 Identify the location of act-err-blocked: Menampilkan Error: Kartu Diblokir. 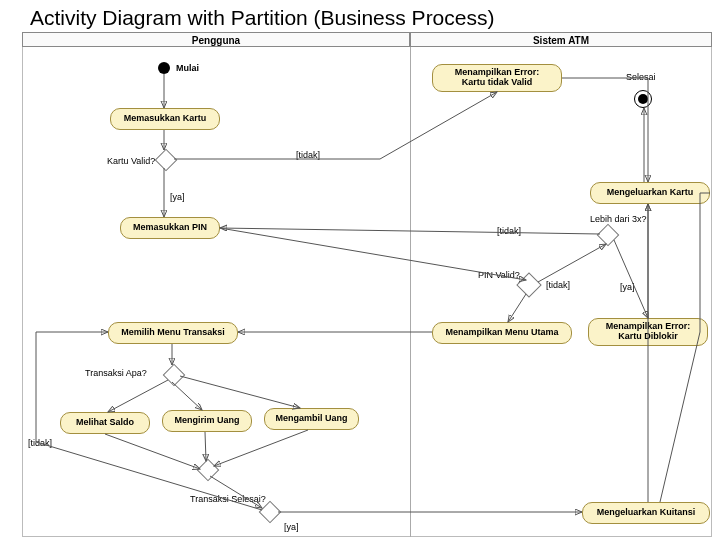
(648, 332).